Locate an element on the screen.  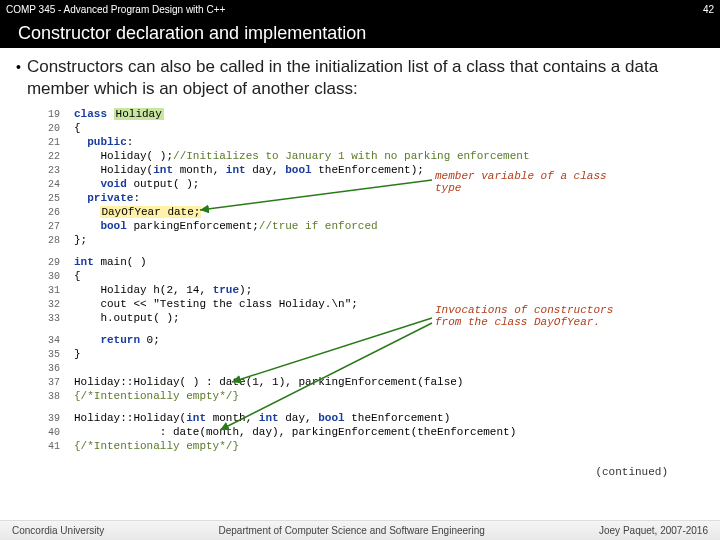
content-area: • Constructors can also be called in the… is located at coordinates (360, 74).